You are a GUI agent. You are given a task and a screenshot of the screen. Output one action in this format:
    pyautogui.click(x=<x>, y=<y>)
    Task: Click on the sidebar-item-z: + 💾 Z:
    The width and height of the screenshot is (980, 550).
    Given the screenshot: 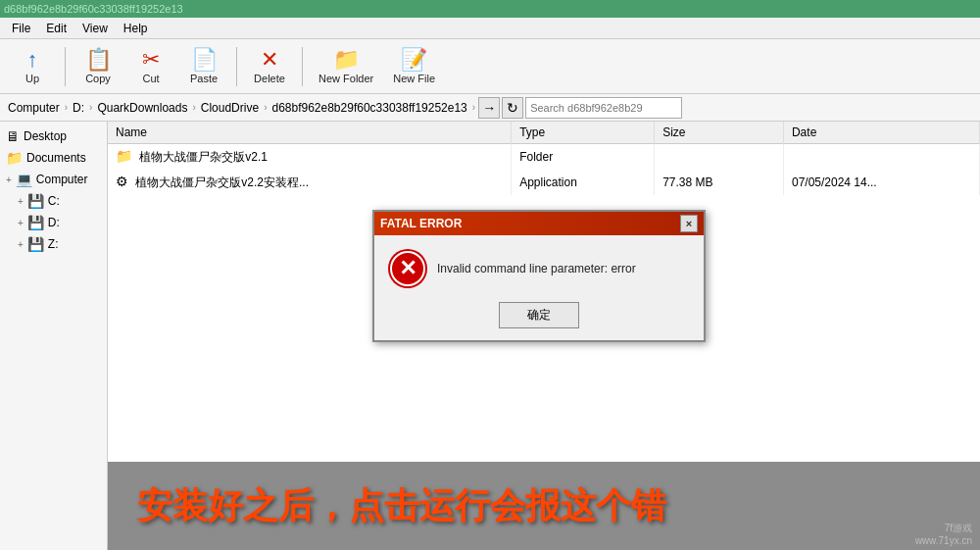 What is the action you would take?
    pyautogui.click(x=53, y=244)
    